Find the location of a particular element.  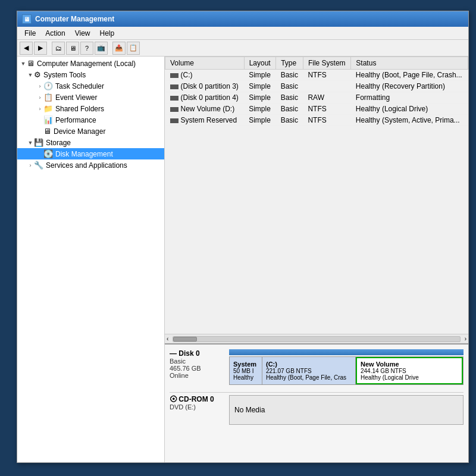

partition-c: (C:) 221.07 GB NTFS Healthy (Boot, Page … is located at coordinates (309, 371).